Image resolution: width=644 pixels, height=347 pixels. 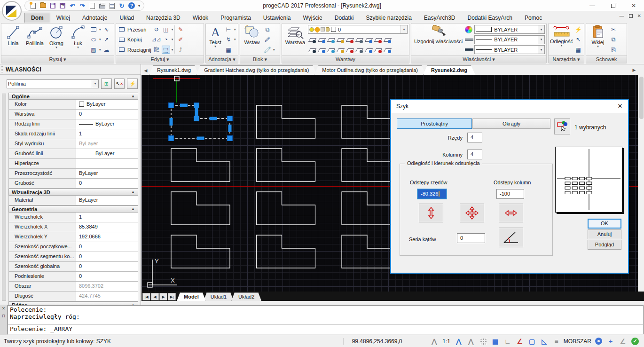 What do you see at coordinates (434, 124) in the screenshot?
I see `tab-rectangular: Prostokątny` at bounding box center [434, 124].